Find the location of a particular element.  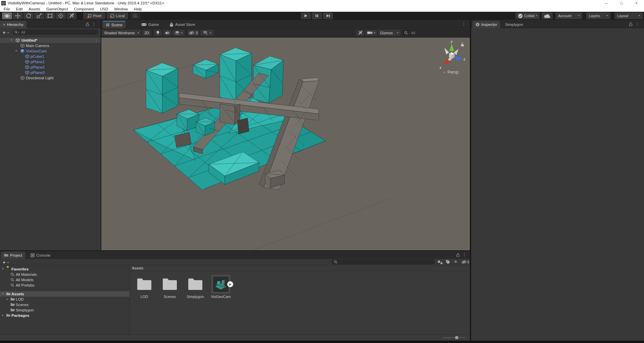

pause-button is located at coordinates (317, 16).